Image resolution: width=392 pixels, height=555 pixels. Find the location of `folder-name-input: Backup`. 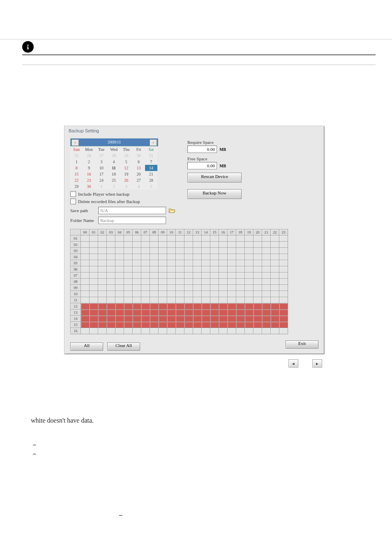

folder-name-input: Backup is located at coordinates (132, 220).